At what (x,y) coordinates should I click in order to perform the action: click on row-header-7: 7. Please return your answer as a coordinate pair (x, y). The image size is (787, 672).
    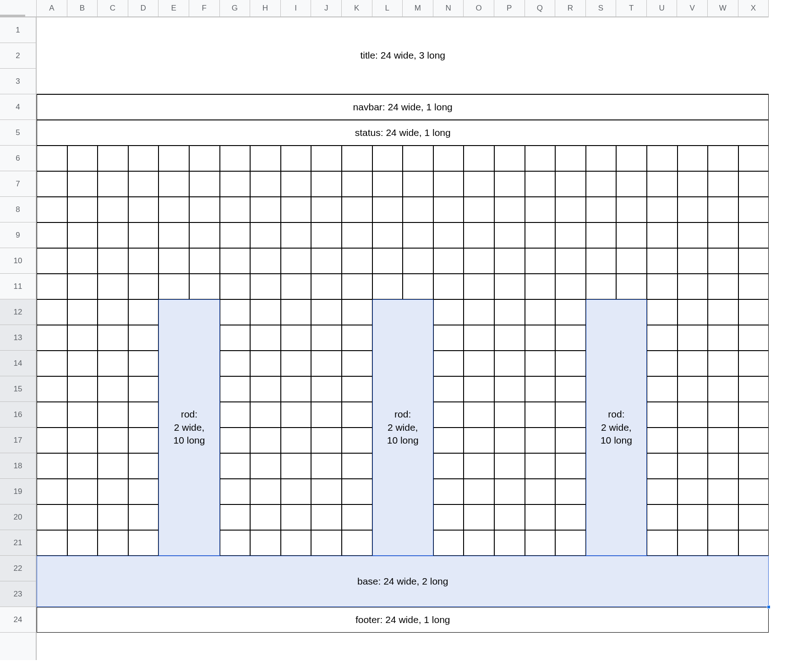
    Looking at the image, I should click on (18, 184).